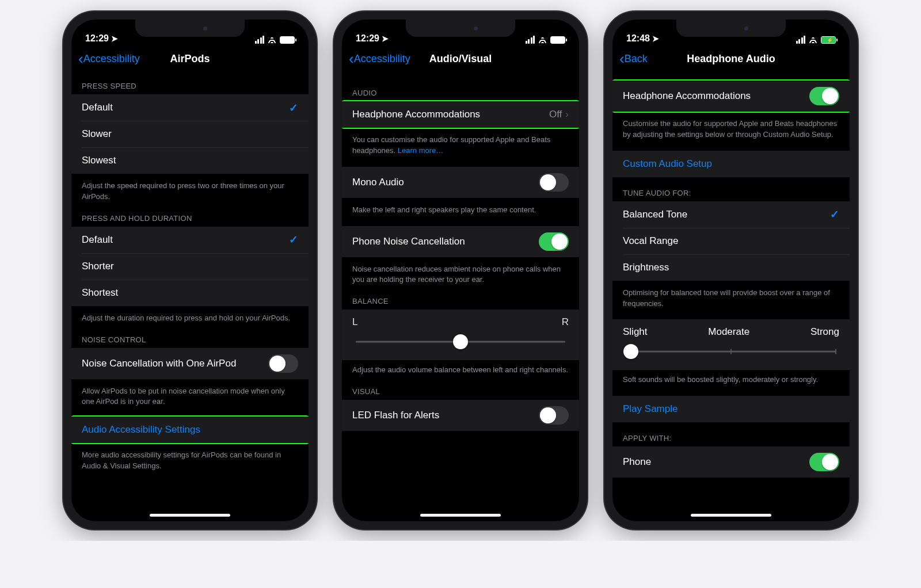 This screenshot has height=588, width=921. Describe the element at coordinates (461, 274) in the screenshot. I see `footer-pnc: Noise cancellation reduces ambient noise…` at that location.